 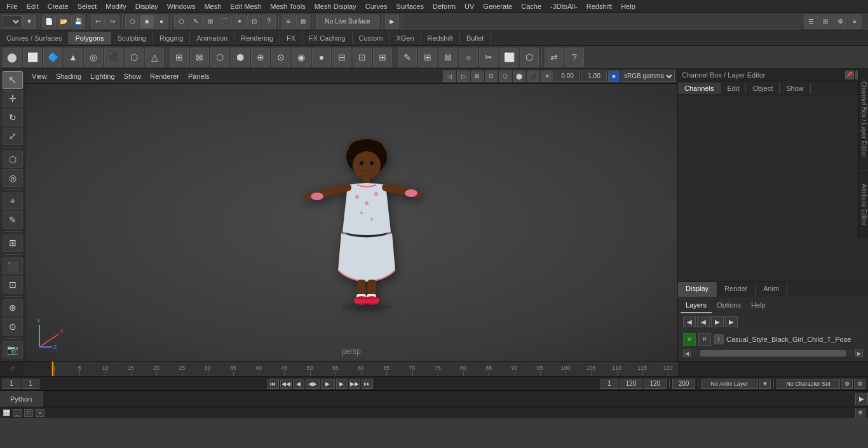 What do you see at coordinates (859, 353) in the screenshot?
I see `scroll-right-arrow: ▶` at bounding box center [859, 353].